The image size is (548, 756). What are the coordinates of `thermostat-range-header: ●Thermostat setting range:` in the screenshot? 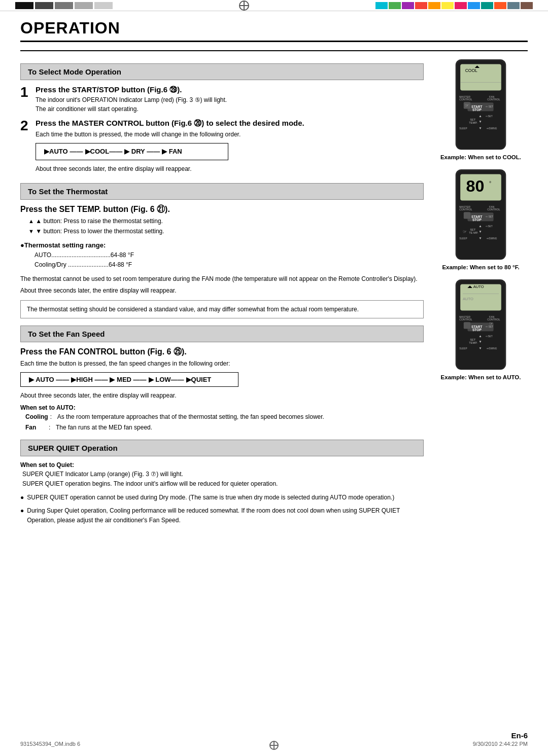 It's located at (222, 245).